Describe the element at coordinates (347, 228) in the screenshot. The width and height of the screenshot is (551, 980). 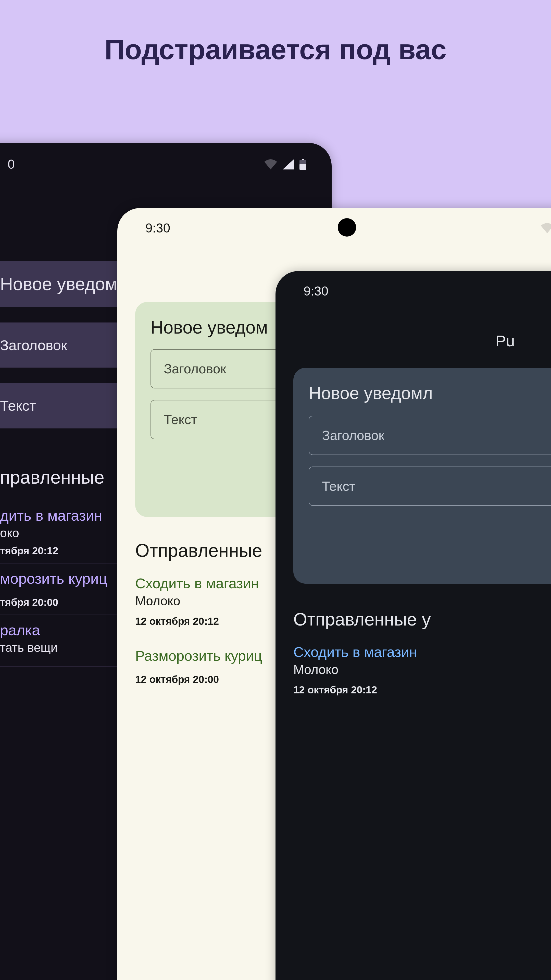
I see `camera-hole-icon` at that location.